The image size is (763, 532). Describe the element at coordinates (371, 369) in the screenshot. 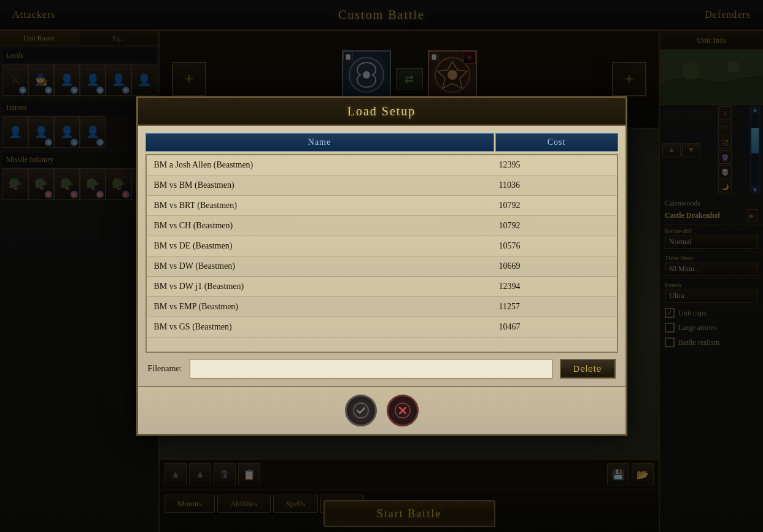

I see `filename-input` at that location.